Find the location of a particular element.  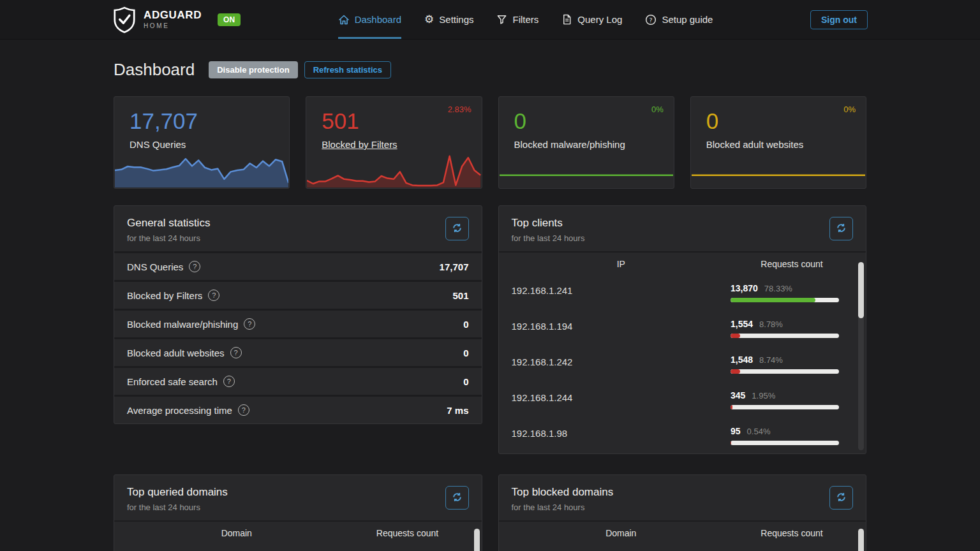

brand-name: ADGUARD is located at coordinates (172, 15).